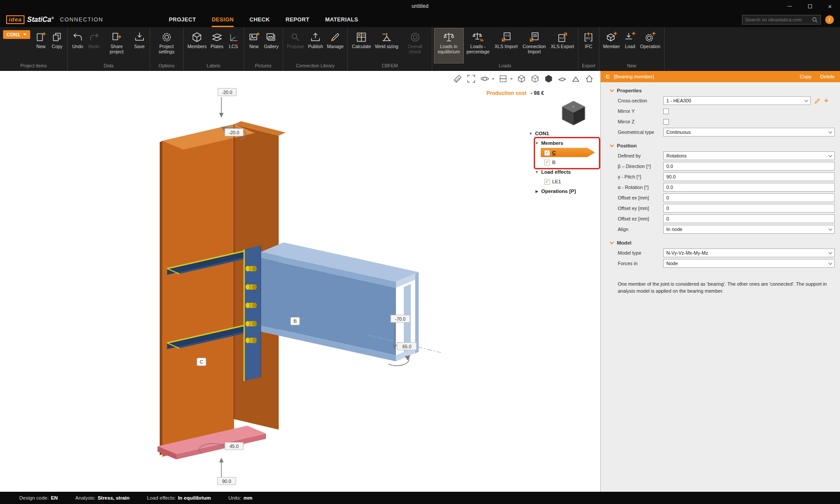 The height and width of the screenshot is (504, 840). I want to click on status-design-code: Design code: EN, so click(38, 498).